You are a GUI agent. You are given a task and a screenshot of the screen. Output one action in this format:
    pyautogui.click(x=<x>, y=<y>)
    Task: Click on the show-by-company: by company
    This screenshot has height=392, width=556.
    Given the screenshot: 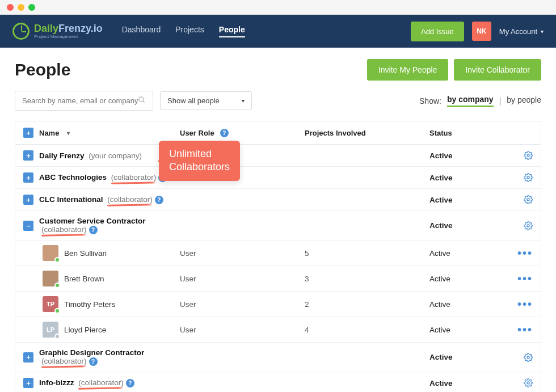 What is the action you would take?
    pyautogui.click(x=470, y=101)
    